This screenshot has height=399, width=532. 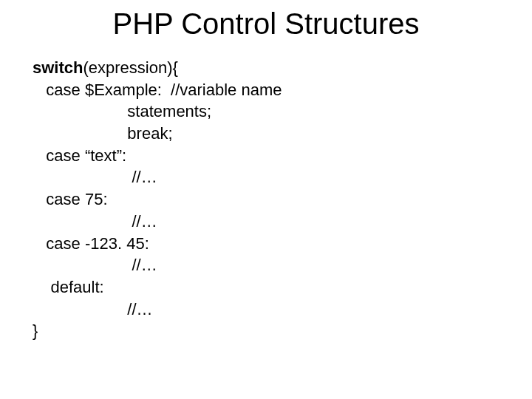 I want to click on code-text: (expression){, so click(x=130, y=68).